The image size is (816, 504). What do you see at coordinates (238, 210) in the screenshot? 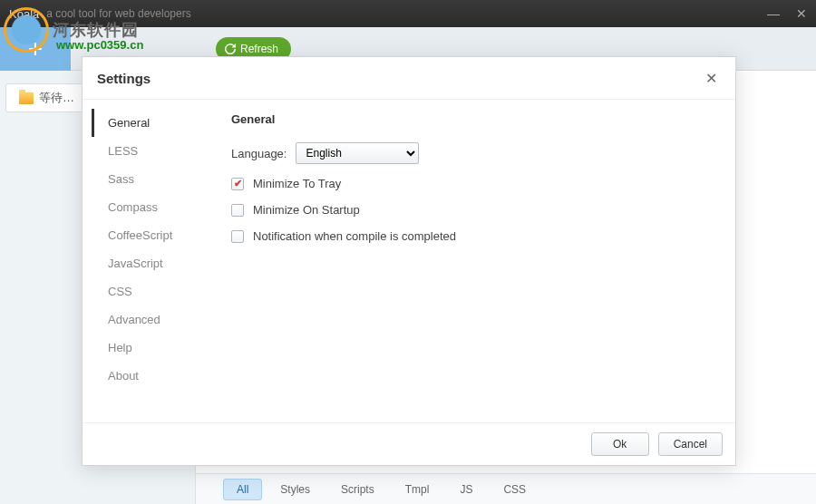
I see `minimize-startup-checkbox` at bounding box center [238, 210].